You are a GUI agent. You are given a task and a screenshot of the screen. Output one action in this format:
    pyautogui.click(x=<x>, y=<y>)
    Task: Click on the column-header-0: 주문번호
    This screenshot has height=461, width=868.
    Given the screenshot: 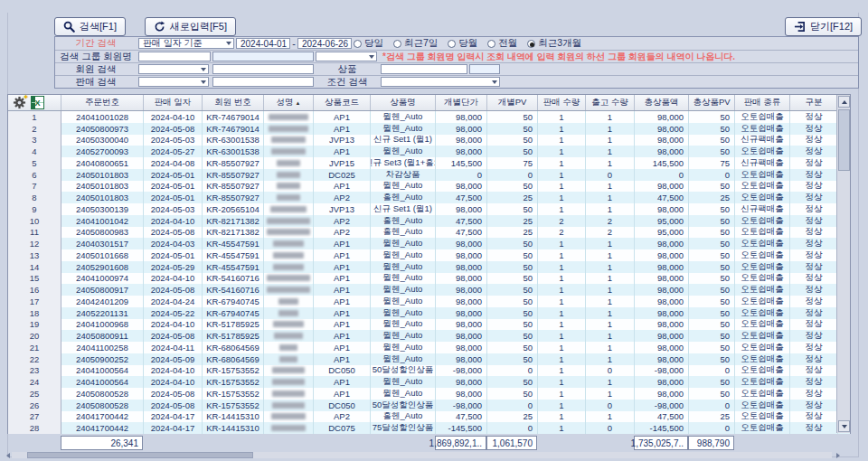 What is the action you would take?
    pyautogui.click(x=103, y=103)
    